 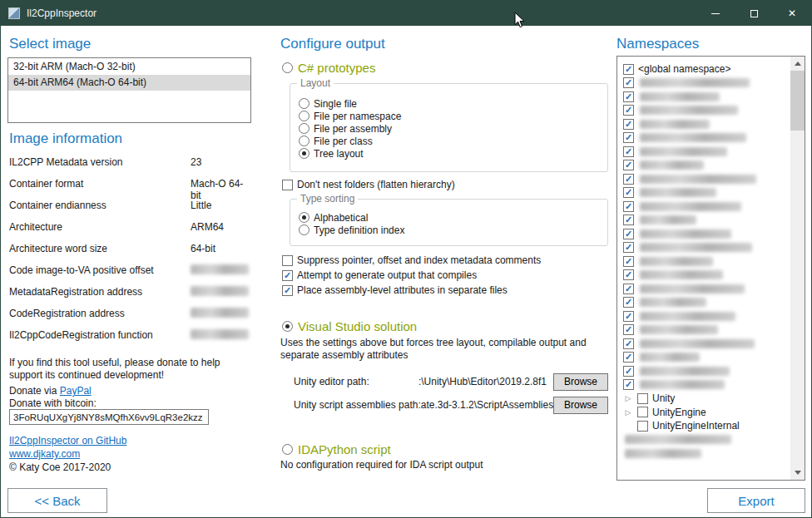 I want to click on visual-studio-radio: Visual Studio solution, so click(x=349, y=326).